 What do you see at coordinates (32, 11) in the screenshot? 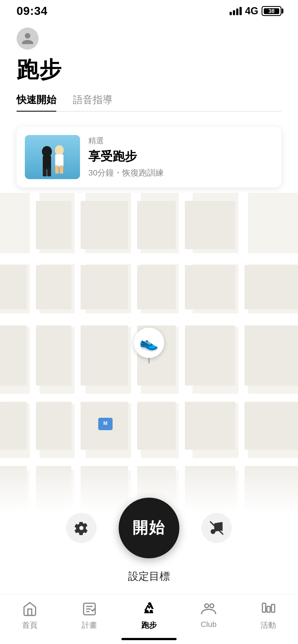
I see `status-time: 09:34` at bounding box center [32, 11].